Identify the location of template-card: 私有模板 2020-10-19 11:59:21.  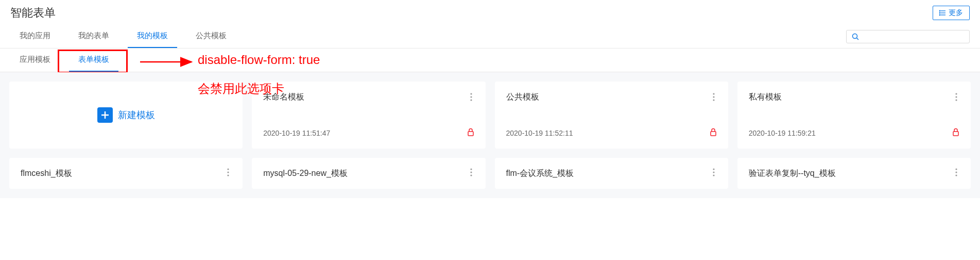
(854, 115).